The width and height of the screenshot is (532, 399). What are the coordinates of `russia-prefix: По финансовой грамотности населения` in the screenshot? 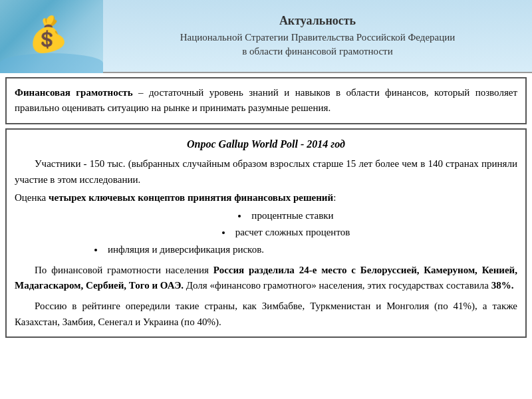 It's located at (124, 270).